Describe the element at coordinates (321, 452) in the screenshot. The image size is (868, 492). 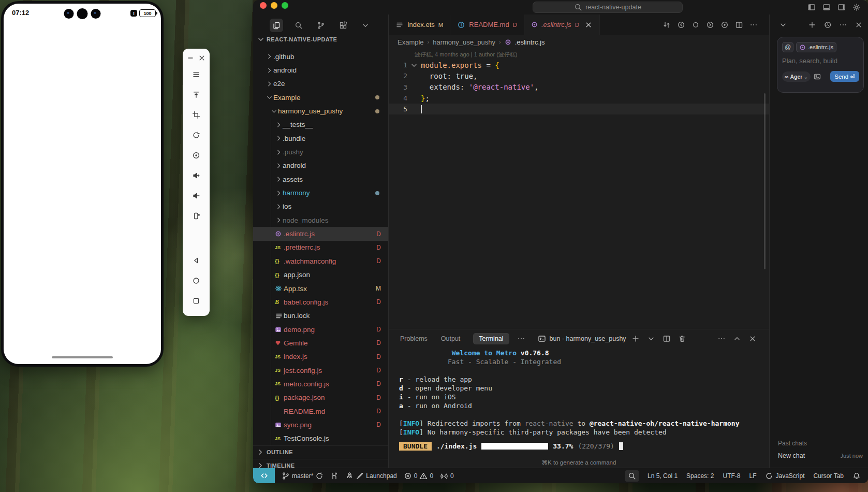
I see `section-outline: OUTLINE` at that location.